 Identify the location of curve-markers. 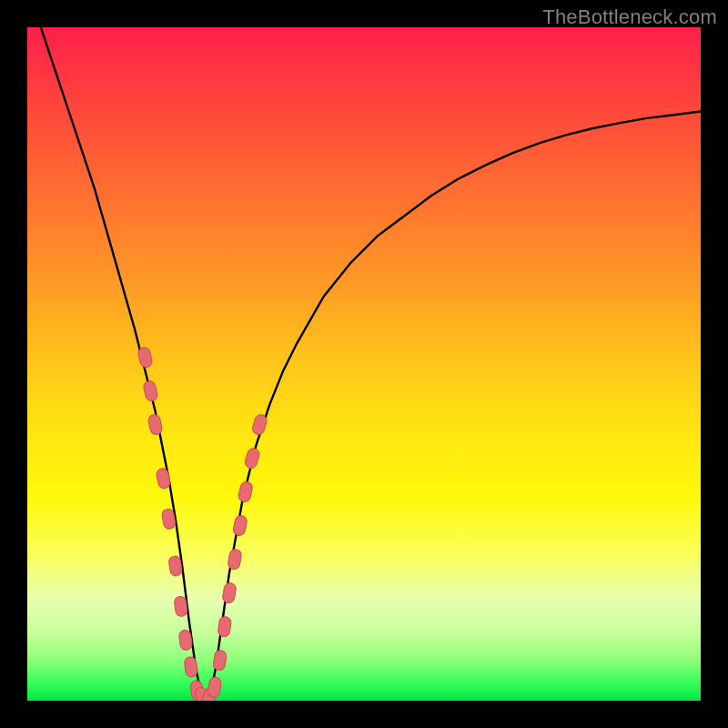
(203, 523).